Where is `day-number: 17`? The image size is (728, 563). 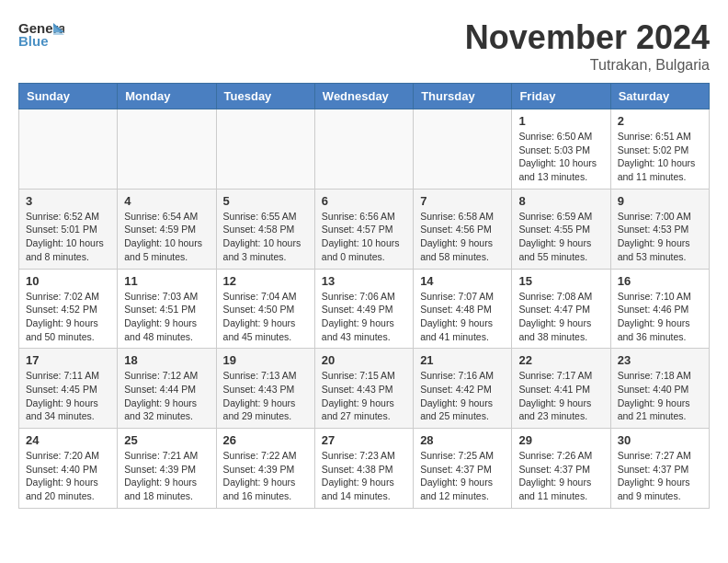 day-number: 17 is located at coordinates (68, 361).